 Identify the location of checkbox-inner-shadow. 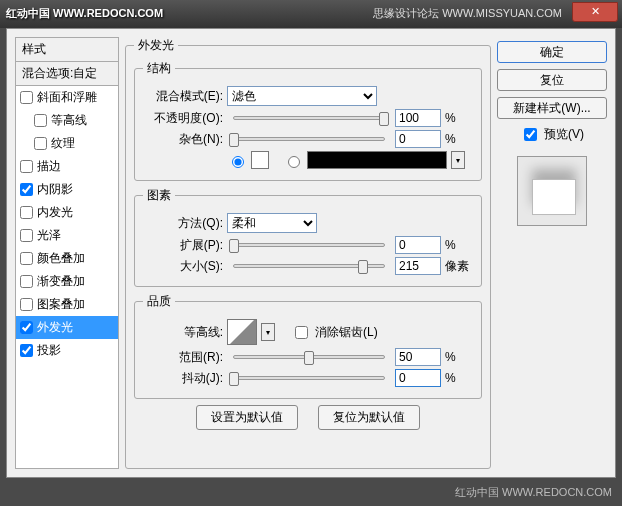
(26, 190).